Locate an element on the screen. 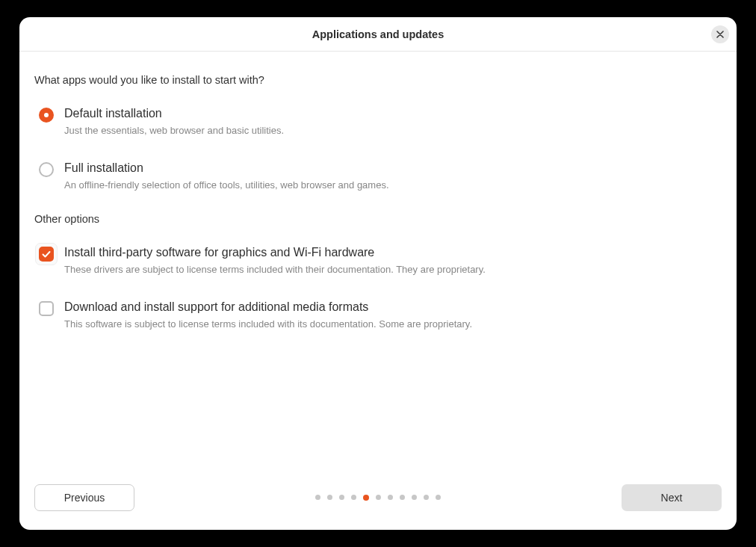 Image resolution: width=756 pixels, height=547 pixels. radio-option-default: Default installation Just the essentials… is located at coordinates (378, 121).